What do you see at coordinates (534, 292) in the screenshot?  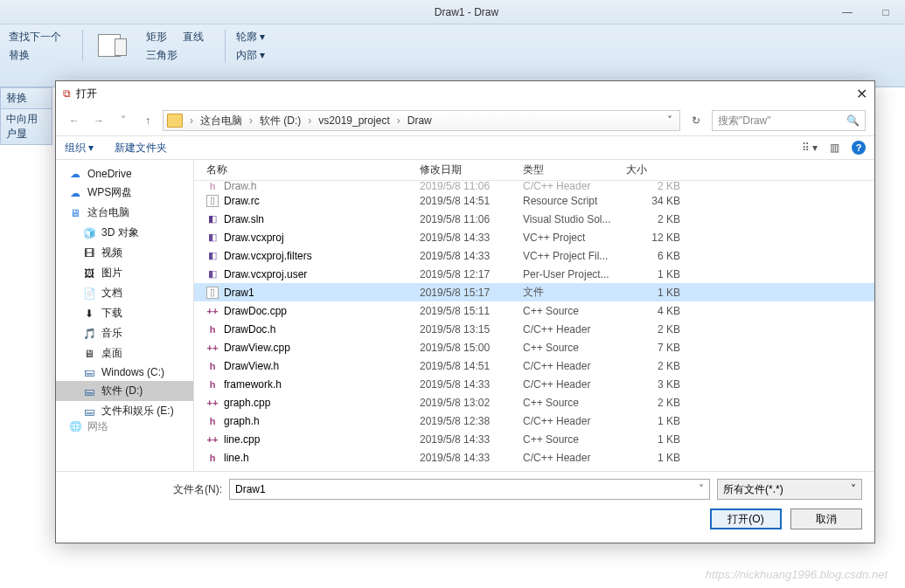 I see `file-row: ▯Draw12019/5/8 15:17文件1 KB` at bounding box center [534, 292].